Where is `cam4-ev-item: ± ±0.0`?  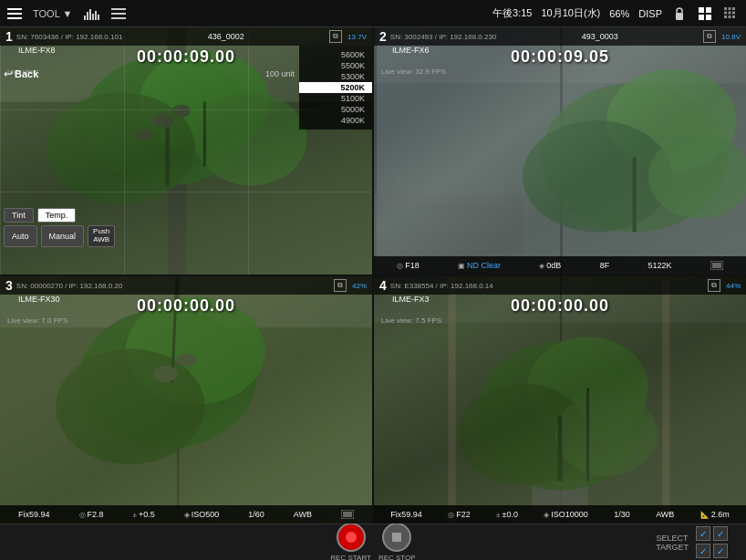 cam4-ev-item: ± ±0.0 is located at coordinates (507, 514).